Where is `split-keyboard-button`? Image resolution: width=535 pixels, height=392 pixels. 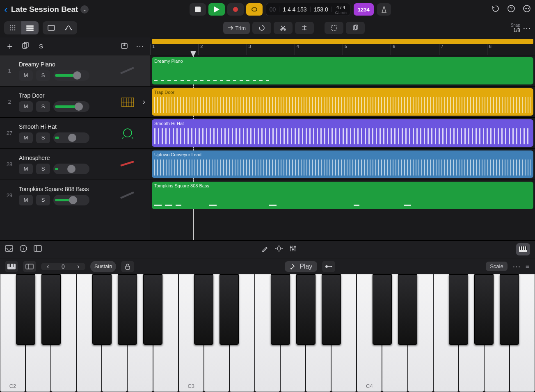 split-keyboard-button is located at coordinates (30, 267).